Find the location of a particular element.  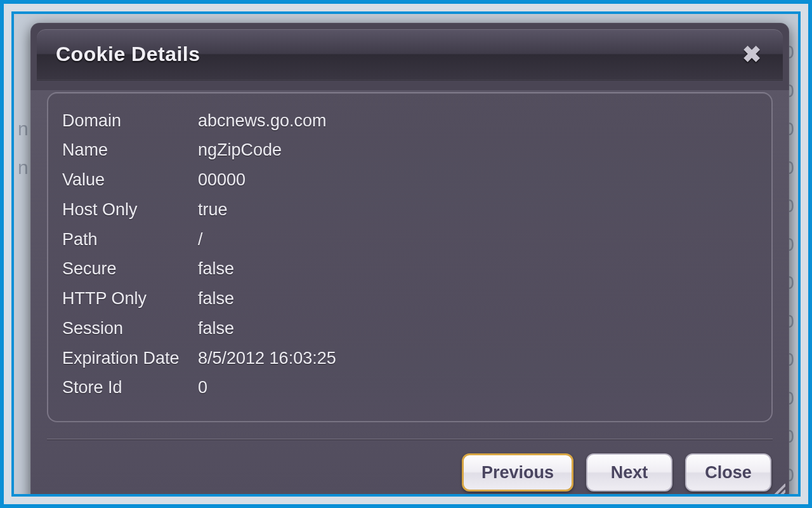

row-value: Value 00000 is located at coordinates (410, 180).